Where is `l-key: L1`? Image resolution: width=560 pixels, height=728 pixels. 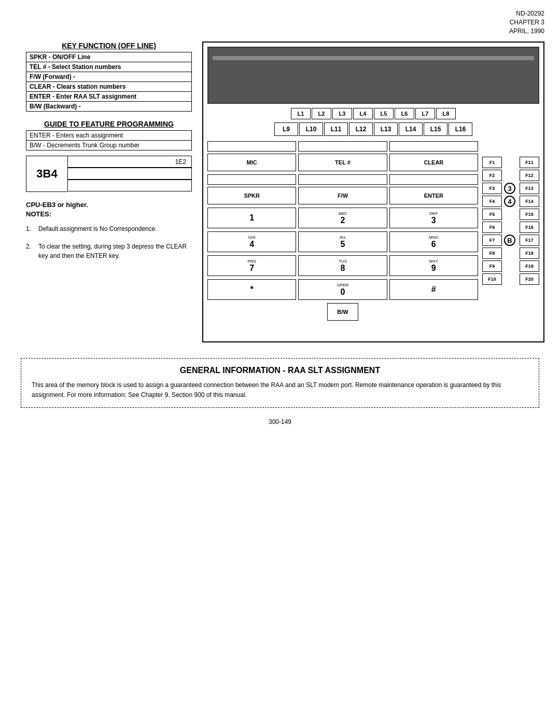 l-key: L1 is located at coordinates (301, 114).